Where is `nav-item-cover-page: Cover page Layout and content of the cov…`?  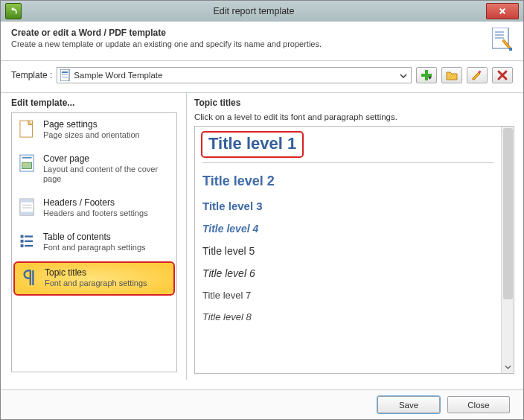 nav-item-cover-page: Cover page Layout and content of the cov… is located at coordinates (94, 170).